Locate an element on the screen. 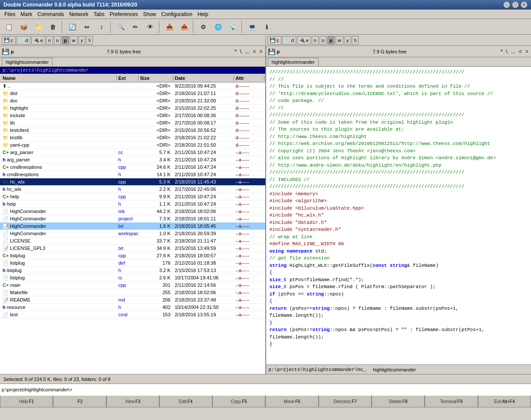 Image resolution: width=531 pixels, height=420 pixels. left-drive-n: n is located at coordinates (49, 40).